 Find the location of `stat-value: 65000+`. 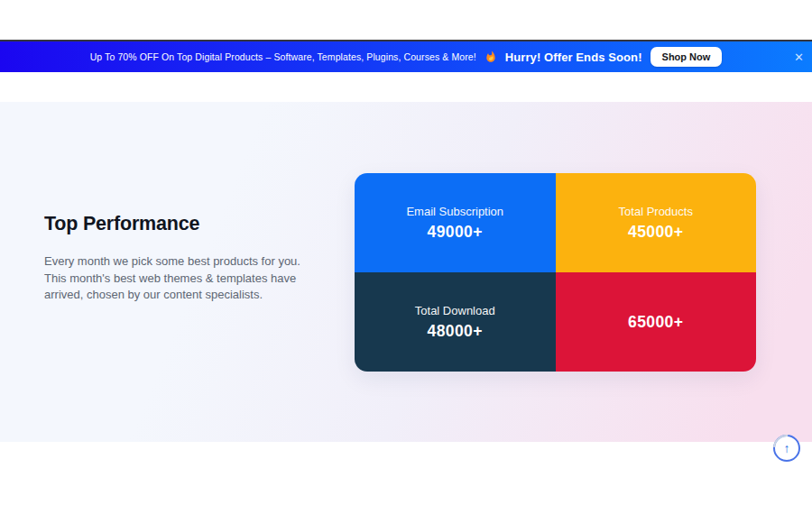

stat-value: 65000+ is located at coordinates (655, 323).